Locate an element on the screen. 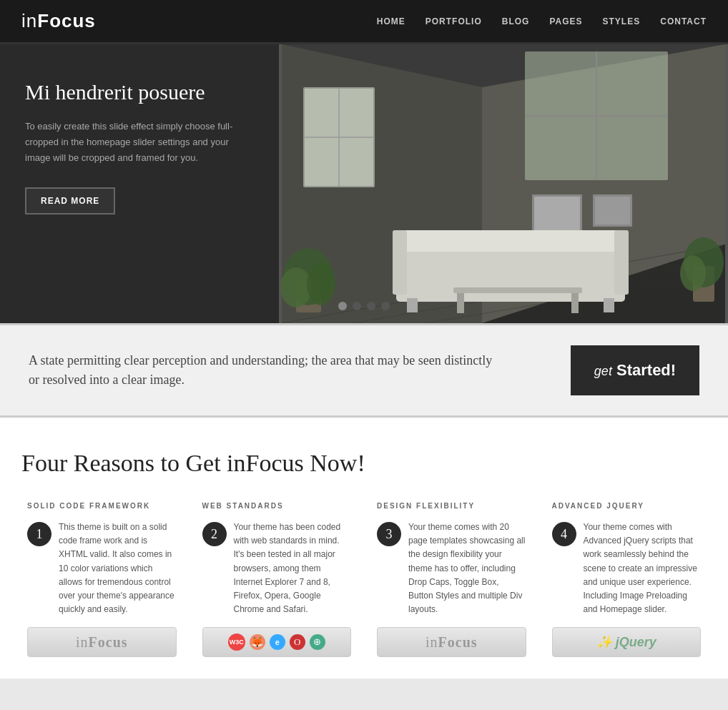  feature-label-2: WEB STANDARDS is located at coordinates (277, 506).